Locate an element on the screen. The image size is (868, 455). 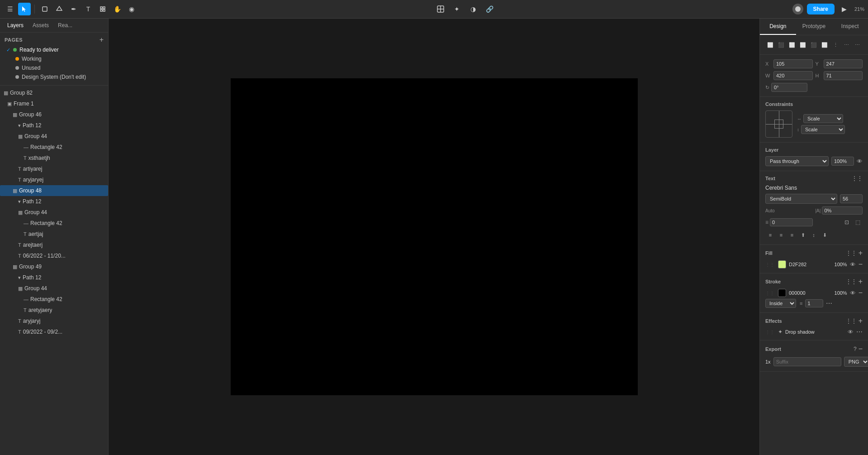
tab-prototype: Prototype is located at coordinates (814, 27).